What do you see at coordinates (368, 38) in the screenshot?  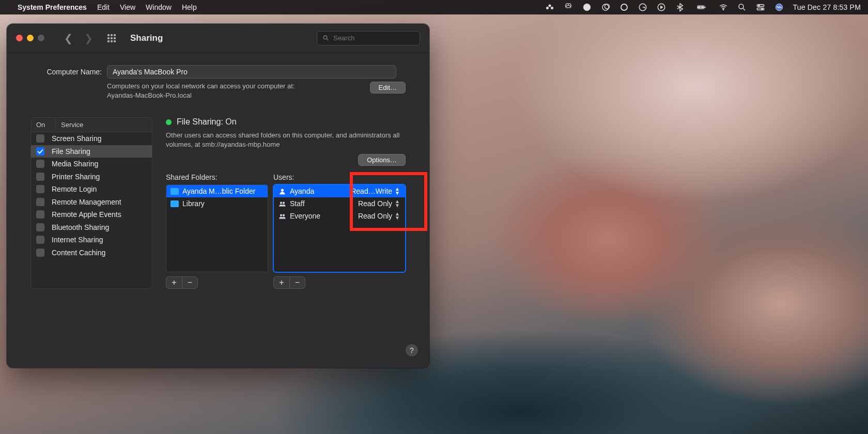 I see `search-field` at bounding box center [368, 38].